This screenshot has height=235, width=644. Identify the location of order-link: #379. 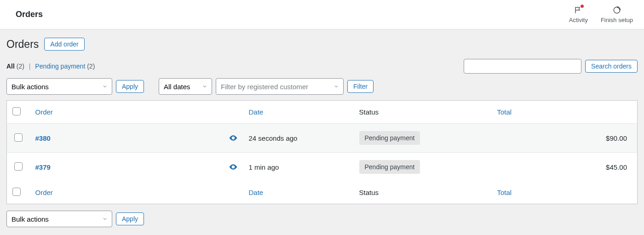
(43, 167).